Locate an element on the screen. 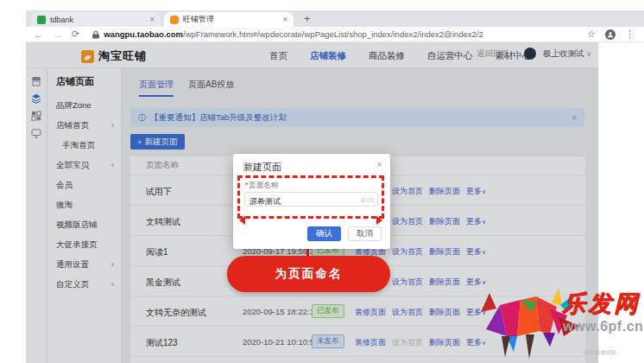 Image resolution: width=644 pixels, height=363 pixels. url-path: /wpFramework.htm#/wpdecorate/wpPageList/… is located at coordinates (333, 35).